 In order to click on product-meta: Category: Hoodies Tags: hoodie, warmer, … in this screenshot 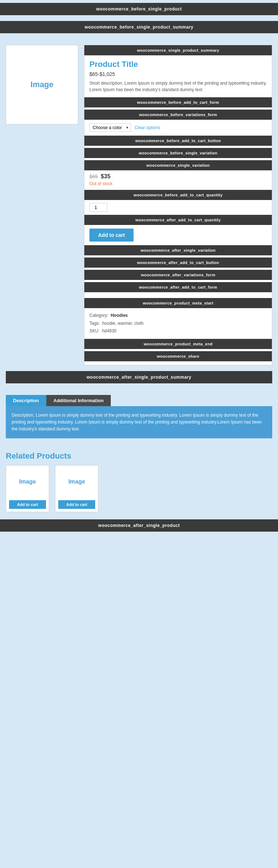, I will do `click(178, 323)`.